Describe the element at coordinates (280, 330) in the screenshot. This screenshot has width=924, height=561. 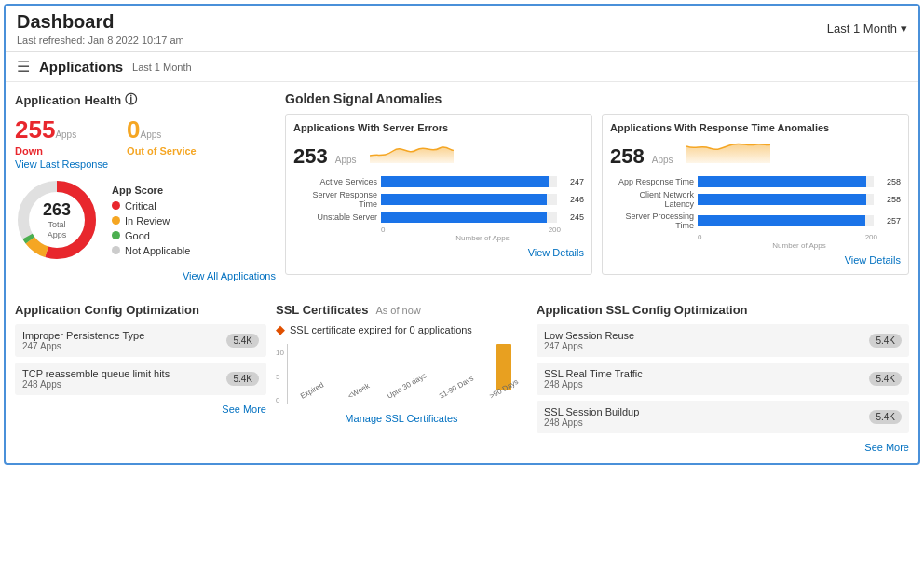
I see `diamond-icon: ◆` at that location.